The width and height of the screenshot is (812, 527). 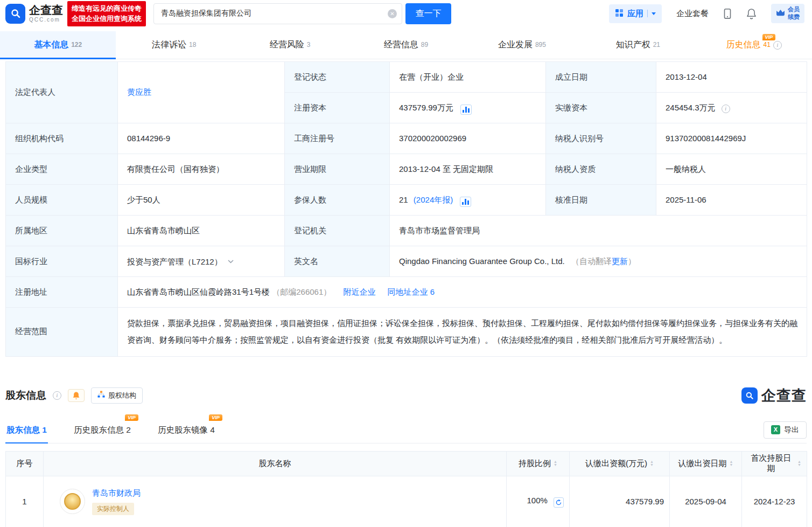 I want to click on tab-operation-risk: 经营风险 3, so click(x=290, y=45).